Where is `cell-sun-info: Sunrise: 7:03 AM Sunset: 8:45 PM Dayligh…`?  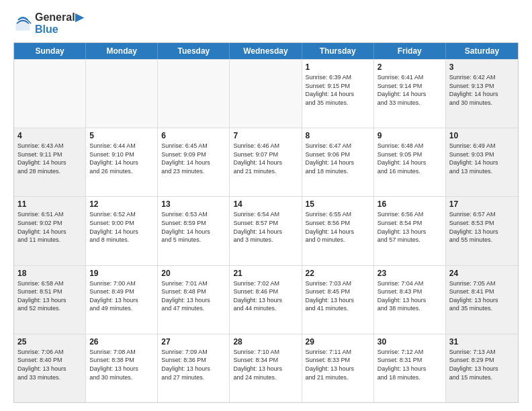
cell-sun-info: Sunrise: 7:03 AM Sunset: 8:45 PM Dayligh… is located at coordinates (338, 296).